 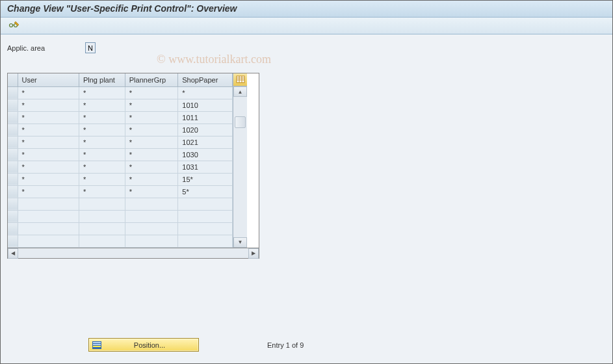 What do you see at coordinates (205, 130) in the screenshot?
I see `cell-shop-paper: 1020` at bounding box center [205, 130].